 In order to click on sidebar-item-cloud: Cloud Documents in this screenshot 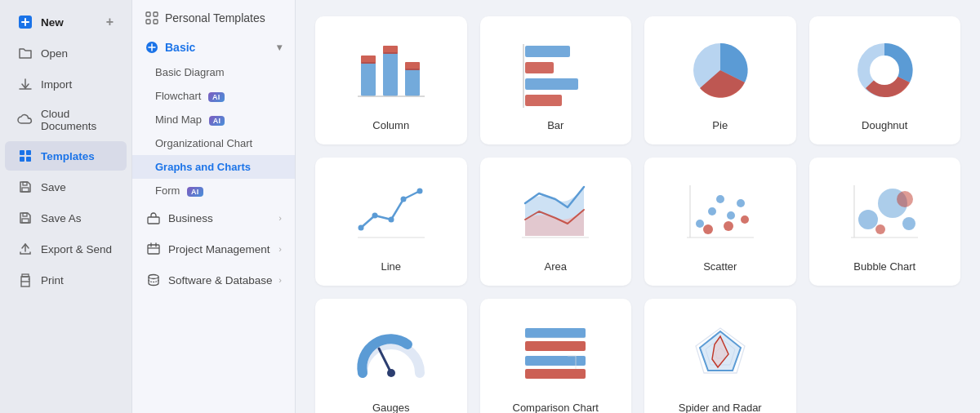, I will do `click(65, 120)`.